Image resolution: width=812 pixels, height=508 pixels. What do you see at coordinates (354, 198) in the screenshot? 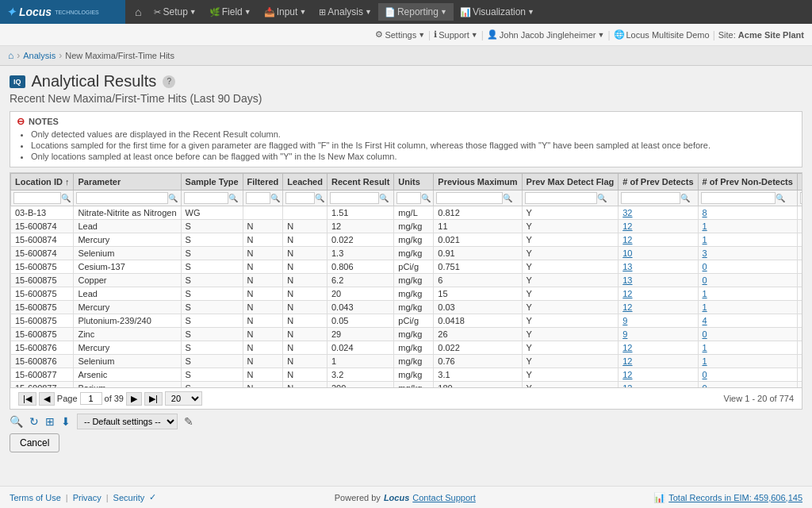
I see `filter-recent` at bounding box center [354, 198].